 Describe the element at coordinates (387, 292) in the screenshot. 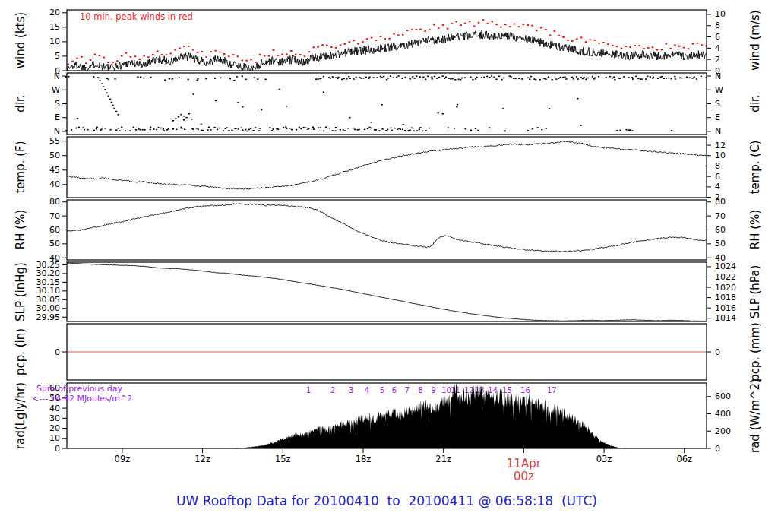

I see `panel-slp-frame` at that location.